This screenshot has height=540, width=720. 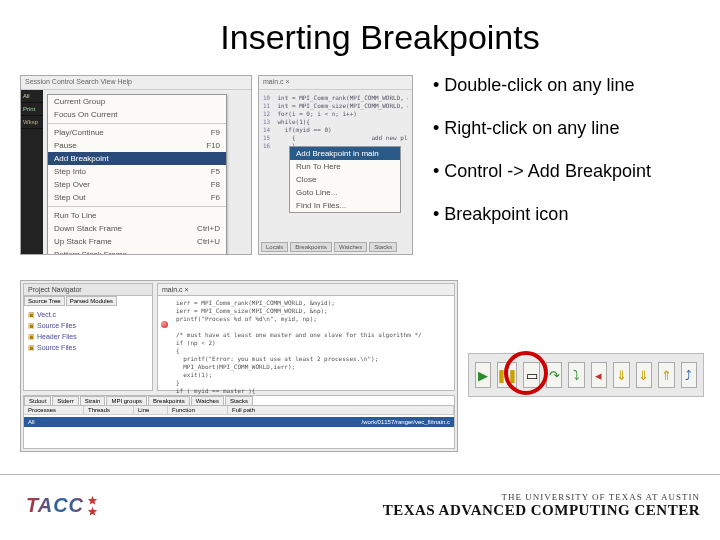 I want to click on bullet-item: Double-click on any line, so click(x=572, y=86).